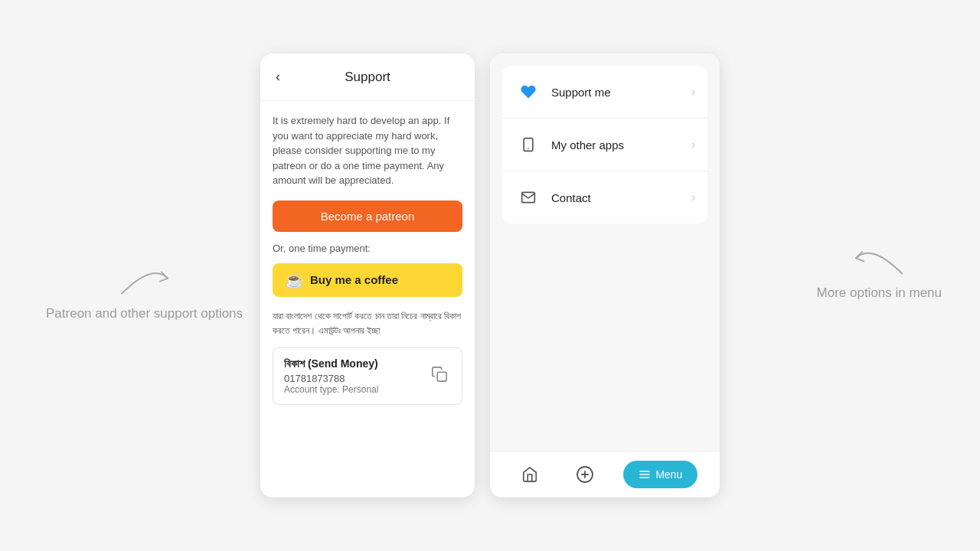 The height and width of the screenshot is (551, 980). What do you see at coordinates (144, 314) in the screenshot?
I see `left-annotation-text: Patreon and other support options` at bounding box center [144, 314].